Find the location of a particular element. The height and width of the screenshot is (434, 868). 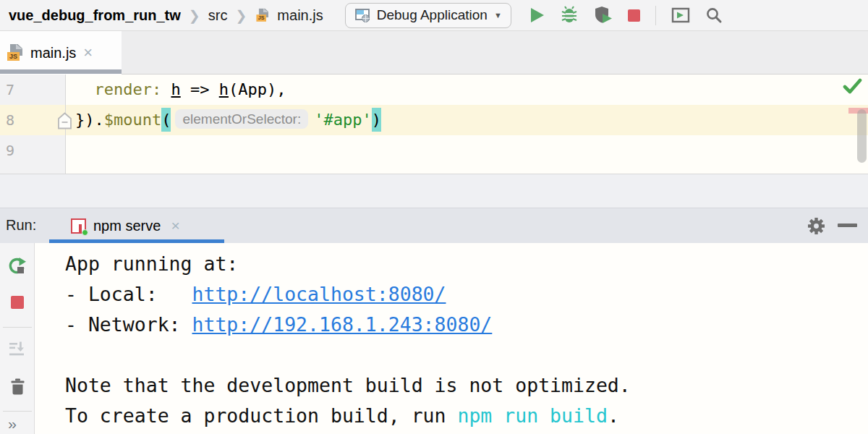

code-token: ) is located at coordinates (376, 120).